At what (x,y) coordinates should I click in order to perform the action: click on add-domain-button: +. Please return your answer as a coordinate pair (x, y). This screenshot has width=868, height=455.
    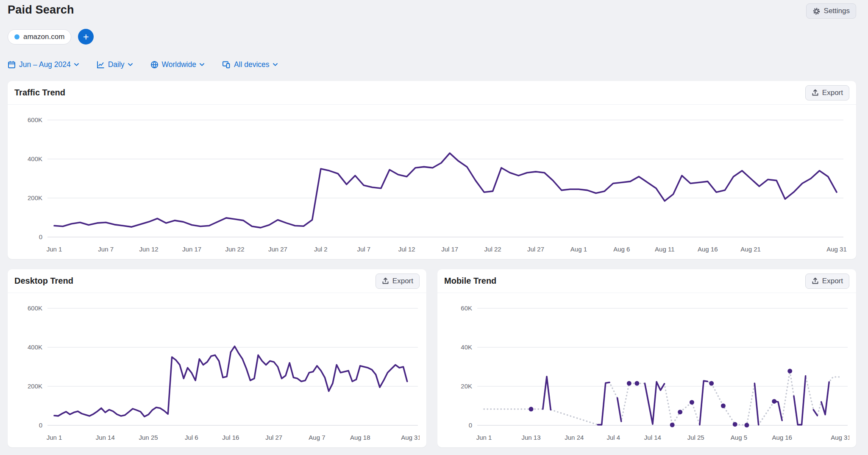
    Looking at the image, I should click on (86, 36).